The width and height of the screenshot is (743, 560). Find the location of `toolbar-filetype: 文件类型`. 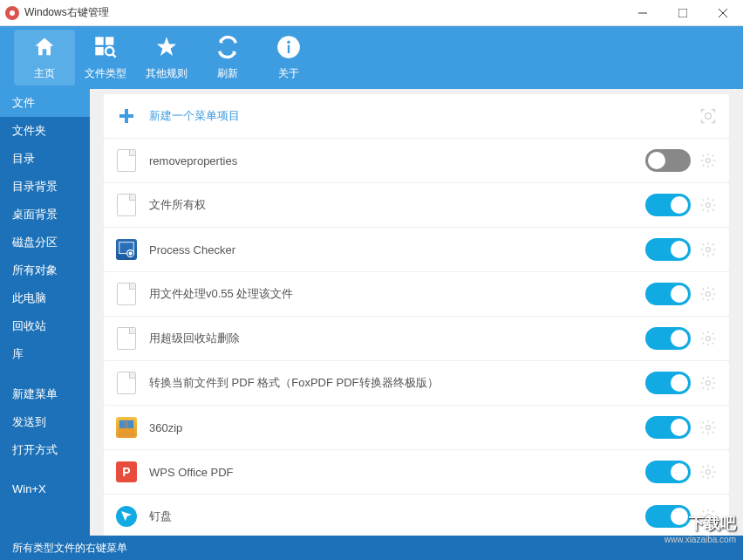

toolbar-filetype: 文件类型 is located at coordinates (106, 58).